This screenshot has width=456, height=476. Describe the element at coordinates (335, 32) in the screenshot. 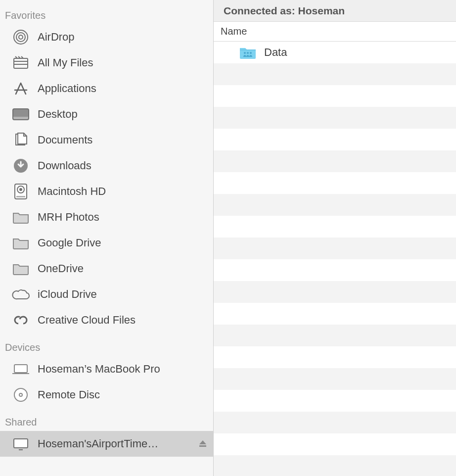

I see `column-header-name: Name` at that location.